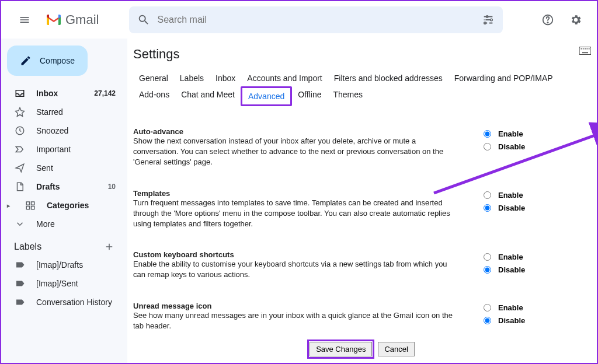 The image size is (598, 364). What do you see at coordinates (57, 284) in the screenshot?
I see `label-text: [Imap]/Sent` at bounding box center [57, 284].